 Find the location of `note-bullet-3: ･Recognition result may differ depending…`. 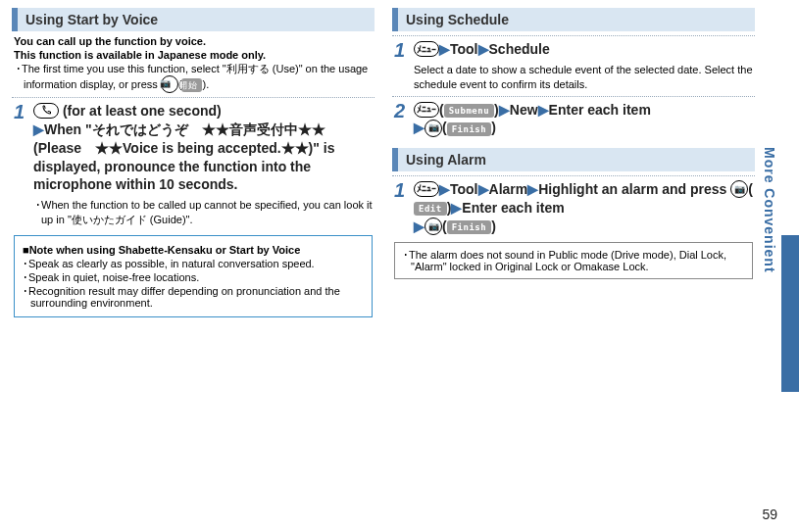

note-bullet-3: ･Recognition result may differ depending… is located at coordinates (193, 297).